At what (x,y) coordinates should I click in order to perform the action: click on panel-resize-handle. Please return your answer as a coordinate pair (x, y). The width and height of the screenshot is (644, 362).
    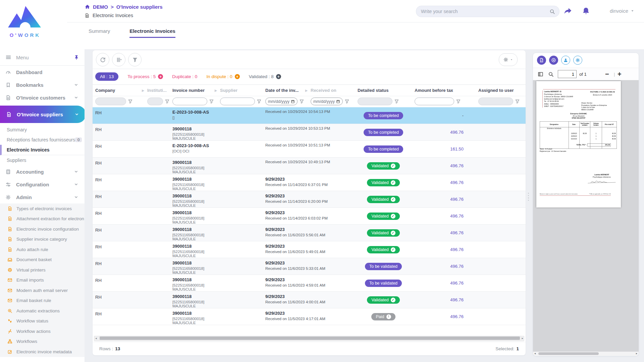
    Looking at the image, I should click on (529, 197).